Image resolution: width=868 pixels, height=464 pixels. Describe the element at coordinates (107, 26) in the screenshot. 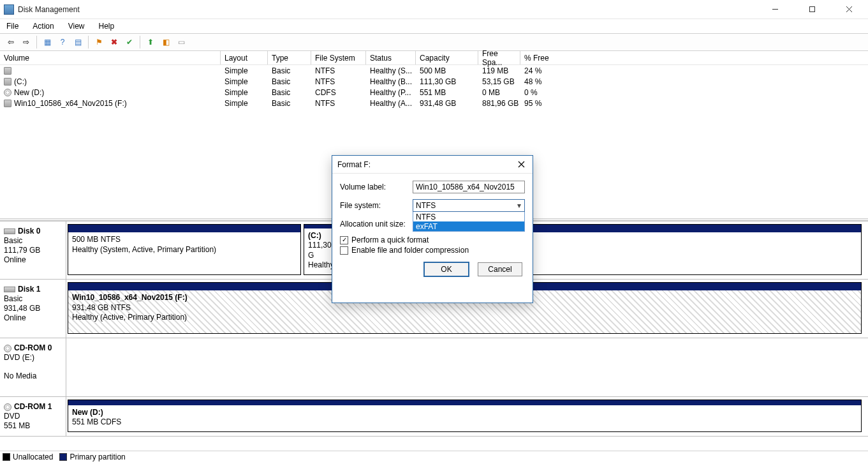

I see `menu-help: Help` at that location.